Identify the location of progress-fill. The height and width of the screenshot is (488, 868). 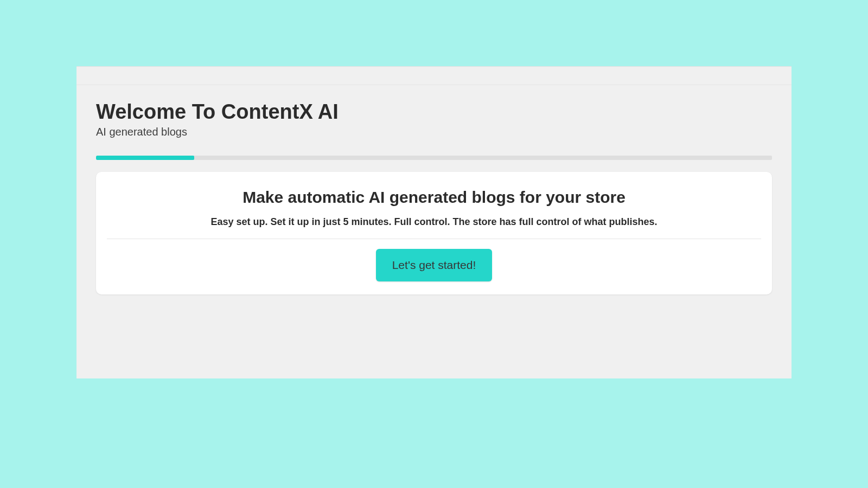
(145, 158).